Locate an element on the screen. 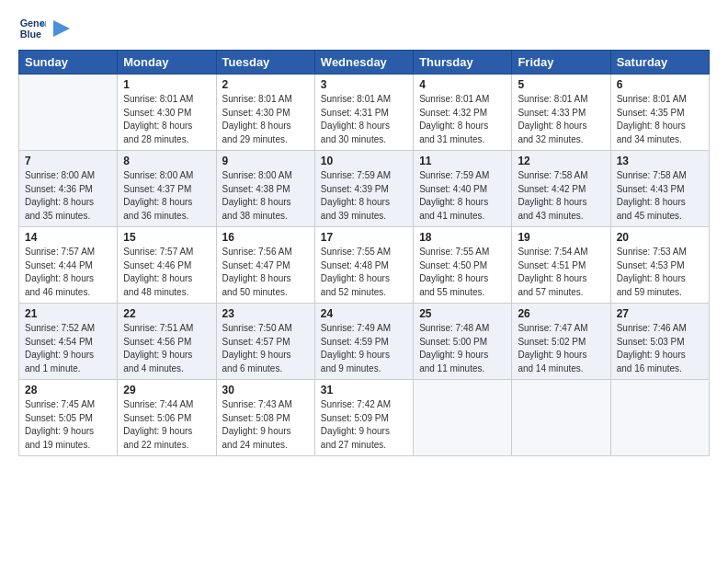  day-number: 13 is located at coordinates (660, 161).